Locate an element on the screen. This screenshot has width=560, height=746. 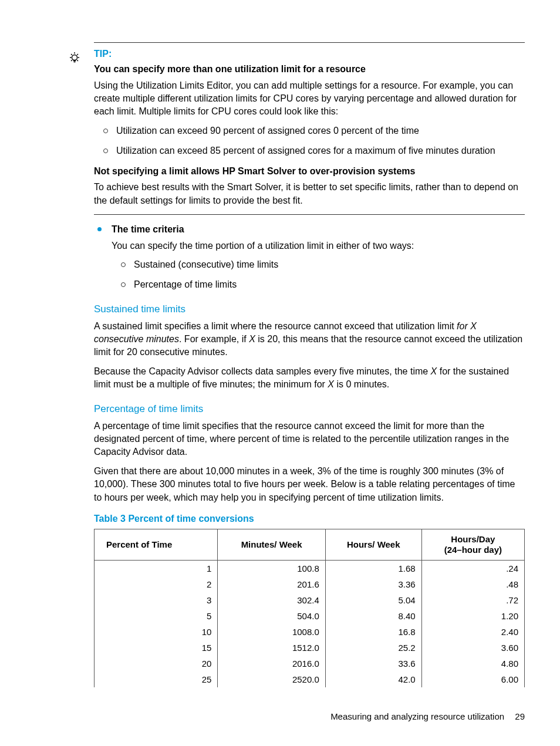
text-span: A sustained limit specifies a limit wher… is located at coordinates (275, 326).